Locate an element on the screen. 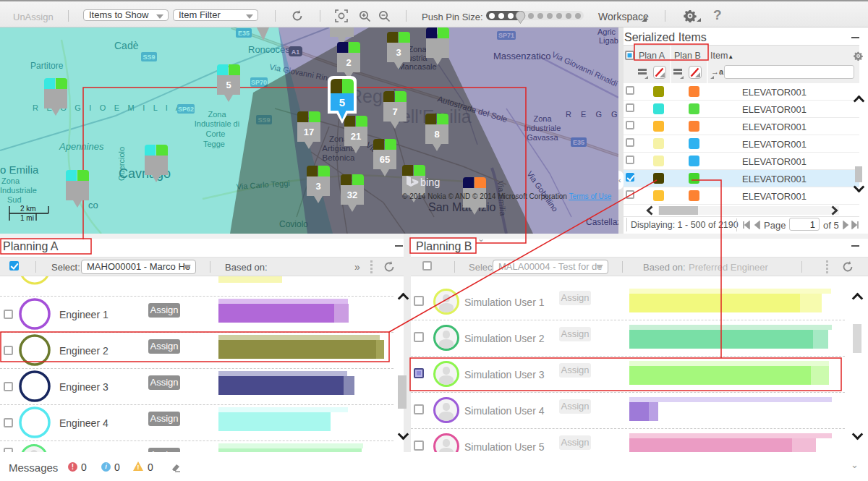  svg-text: bing is located at coordinates (430, 182).